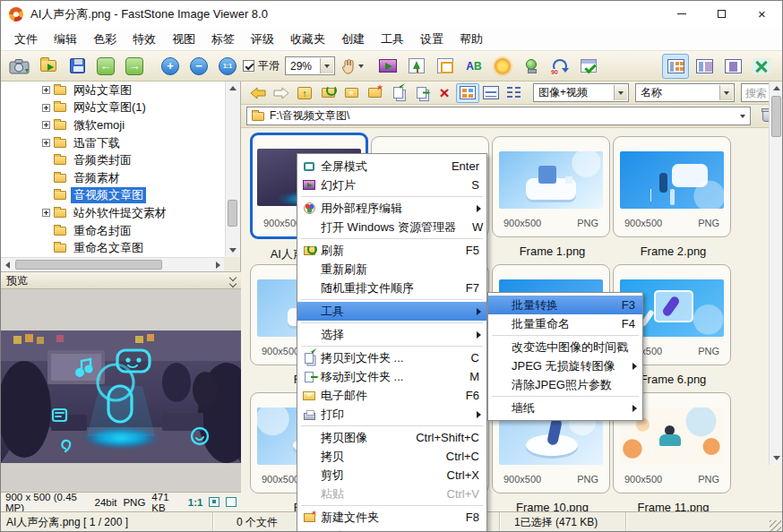  I want to click on smooth-checkbox: 平滑, so click(262, 66).